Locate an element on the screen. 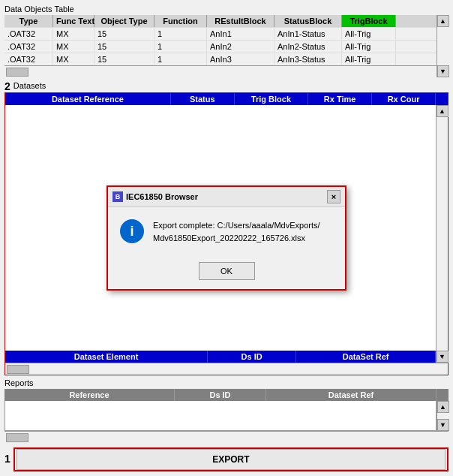  td-objtype-1: 15 is located at coordinates (124, 34).